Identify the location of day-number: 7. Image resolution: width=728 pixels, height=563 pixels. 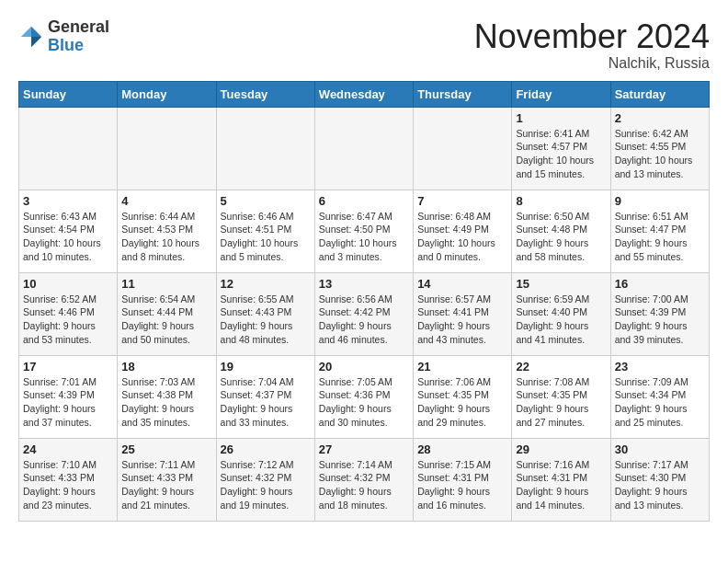
(462, 201).